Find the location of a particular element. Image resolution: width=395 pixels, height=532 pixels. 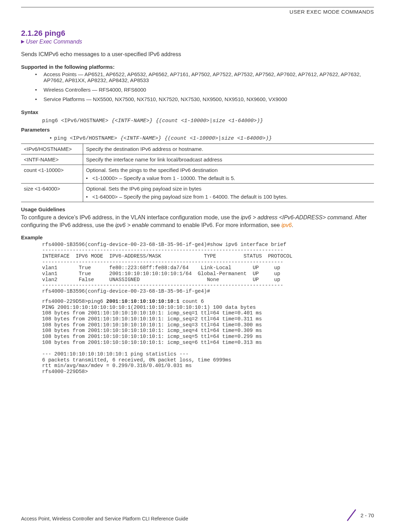

ipv6-link: ipv6 is located at coordinates (286, 225).